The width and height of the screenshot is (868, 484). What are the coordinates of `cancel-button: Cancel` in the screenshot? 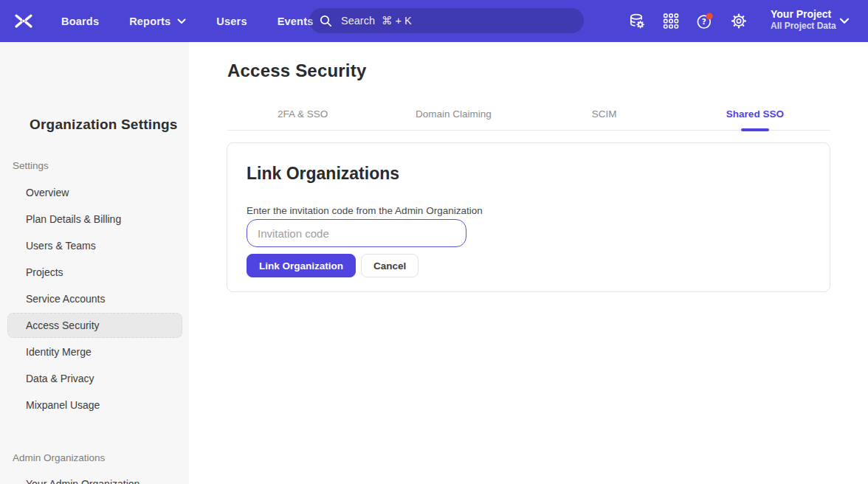 It's located at (390, 266).